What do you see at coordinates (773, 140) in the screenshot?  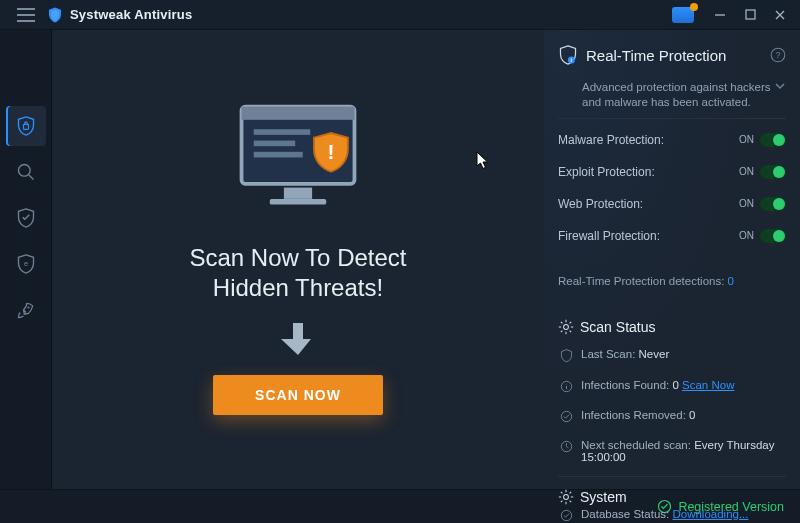 I see `switch-malware` at bounding box center [773, 140].